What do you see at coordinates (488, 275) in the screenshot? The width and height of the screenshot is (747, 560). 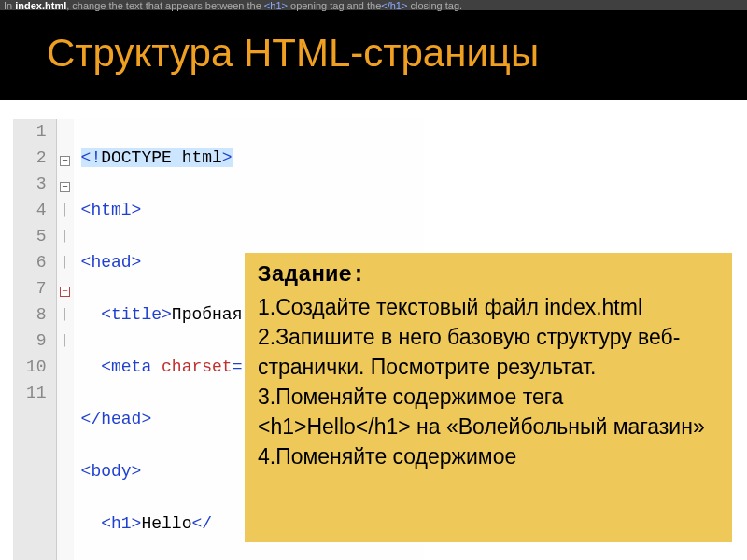 I see `task-title: Задание:` at bounding box center [488, 275].